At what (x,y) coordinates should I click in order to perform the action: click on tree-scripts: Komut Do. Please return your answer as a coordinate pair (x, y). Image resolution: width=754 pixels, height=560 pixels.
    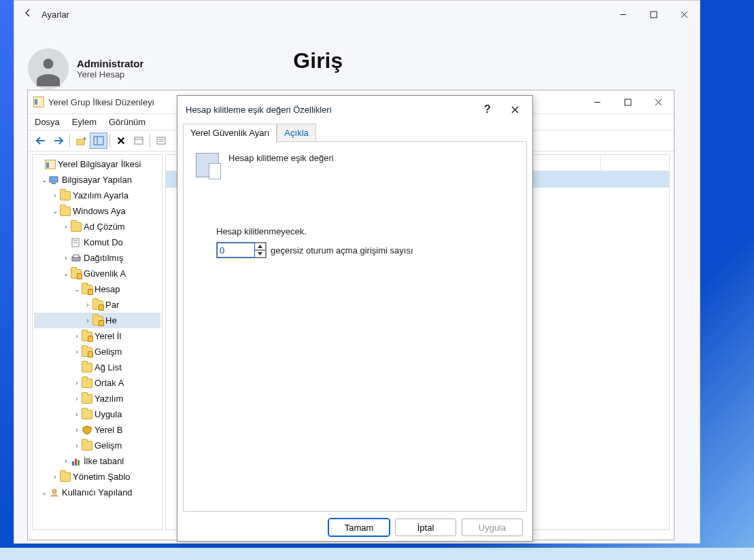
    Looking at the image, I should click on (97, 242).